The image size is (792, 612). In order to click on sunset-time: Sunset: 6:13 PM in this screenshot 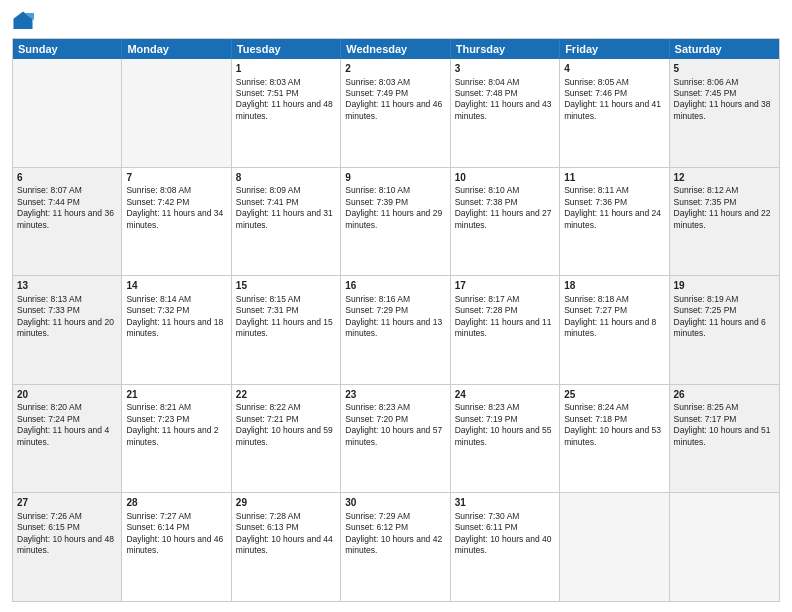, I will do `click(268, 527)`.